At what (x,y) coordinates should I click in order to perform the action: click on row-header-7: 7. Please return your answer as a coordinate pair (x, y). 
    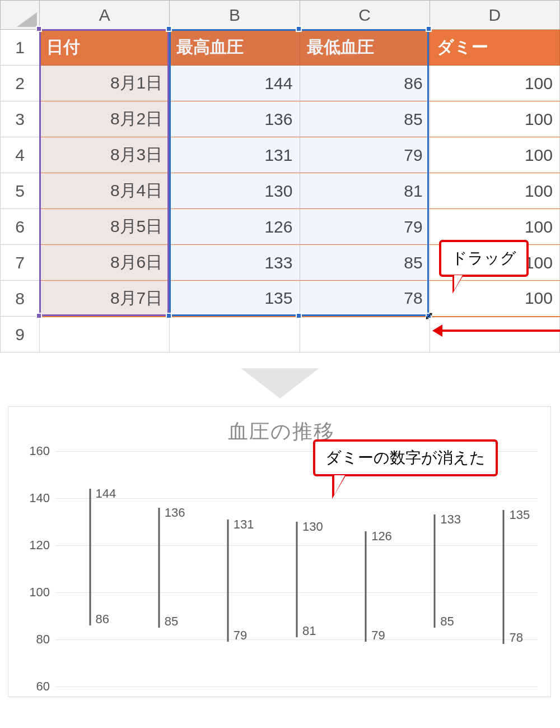
    Looking at the image, I should click on (20, 263).